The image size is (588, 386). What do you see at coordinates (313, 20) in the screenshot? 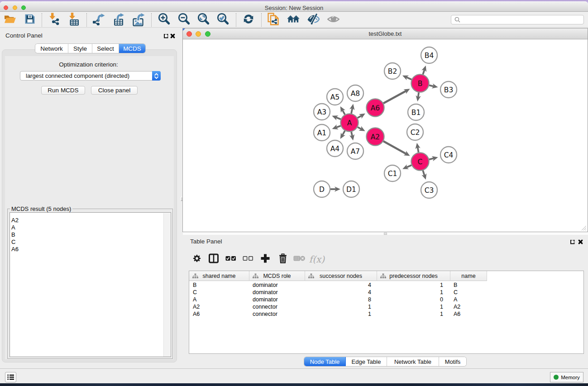
I see `hide-panel-button` at bounding box center [313, 20].